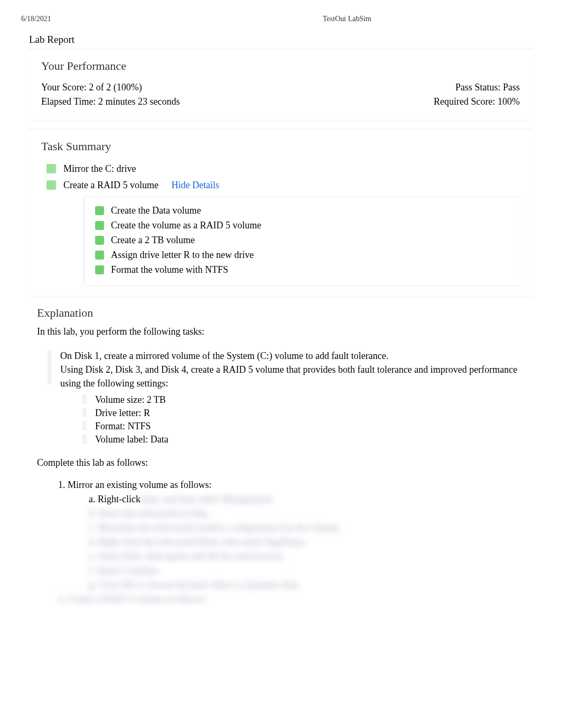  Describe the element at coordinates (306, 499) in the screenshot. I see `step-1a: a. Right-click Start, and then select Ma…` at that location.